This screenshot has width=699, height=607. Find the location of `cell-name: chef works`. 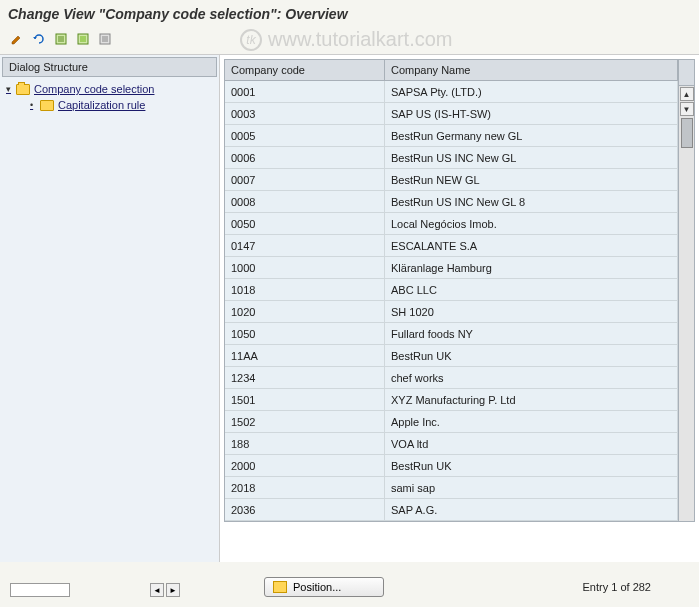

cell-name: chef works is located at coordinates (532, 378).